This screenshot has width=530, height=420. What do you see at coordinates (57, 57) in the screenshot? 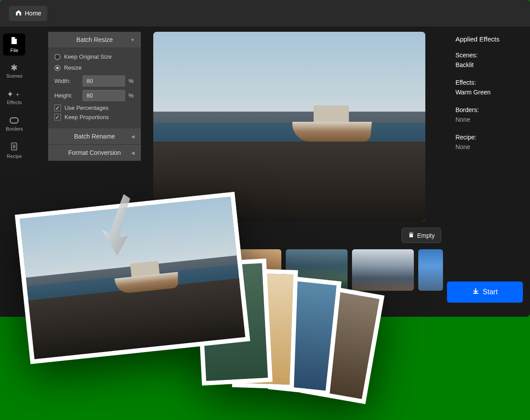
I see `radio-off-icon` at bounding box center [57, 57].